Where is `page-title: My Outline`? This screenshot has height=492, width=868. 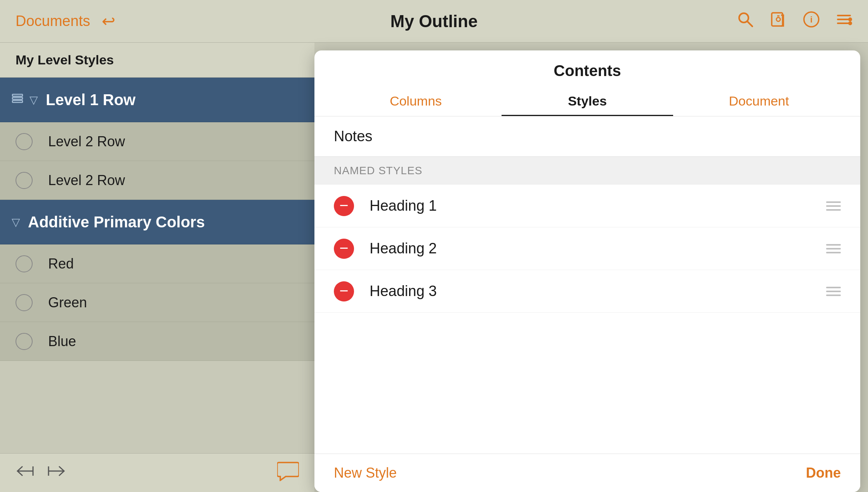 page-title: My Outline is located at coordinates (434, 21).